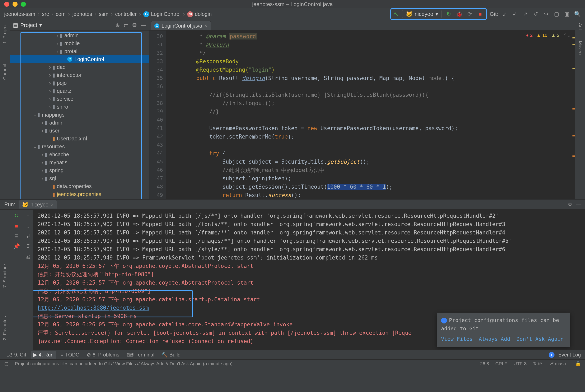  What do you see at coordinates (5, 276) in the screenshot?
I see `structure-tool-tab: 7: Structure` at bounding box center [5, 276].